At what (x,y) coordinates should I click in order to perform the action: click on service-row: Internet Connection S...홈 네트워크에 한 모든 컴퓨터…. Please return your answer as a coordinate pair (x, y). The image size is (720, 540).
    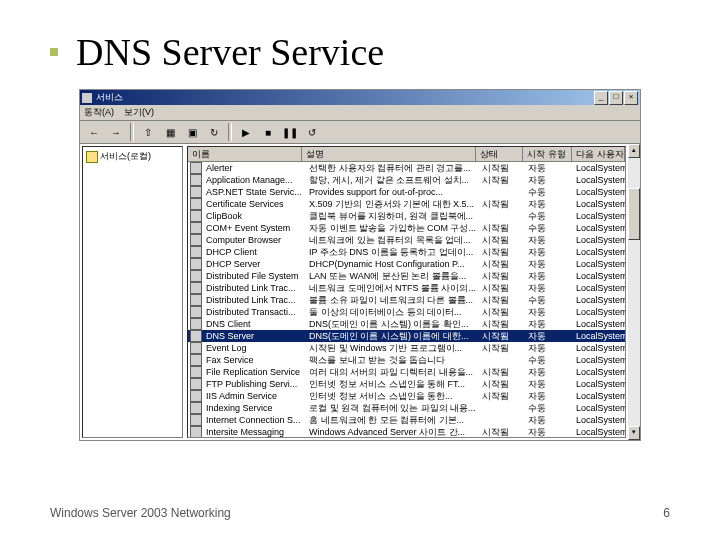
    Looking at the image, I should click on (406, 420).